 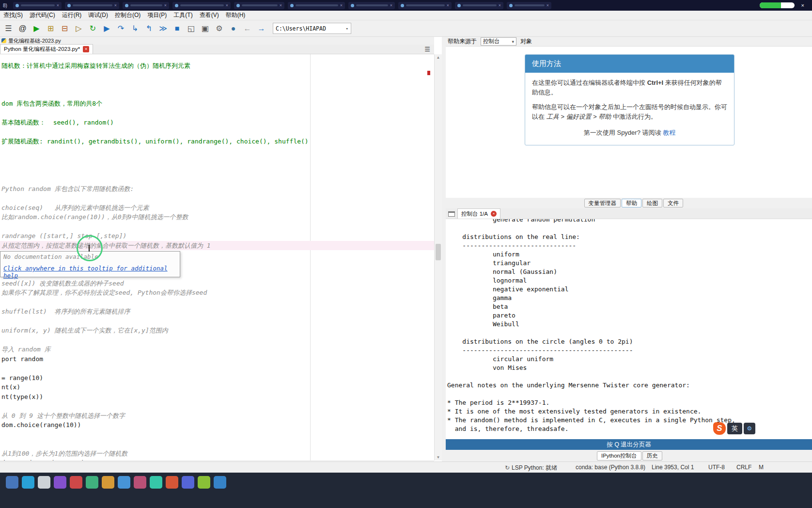 I want to click on python-env-icon: ●, so click(x=234, y=29).